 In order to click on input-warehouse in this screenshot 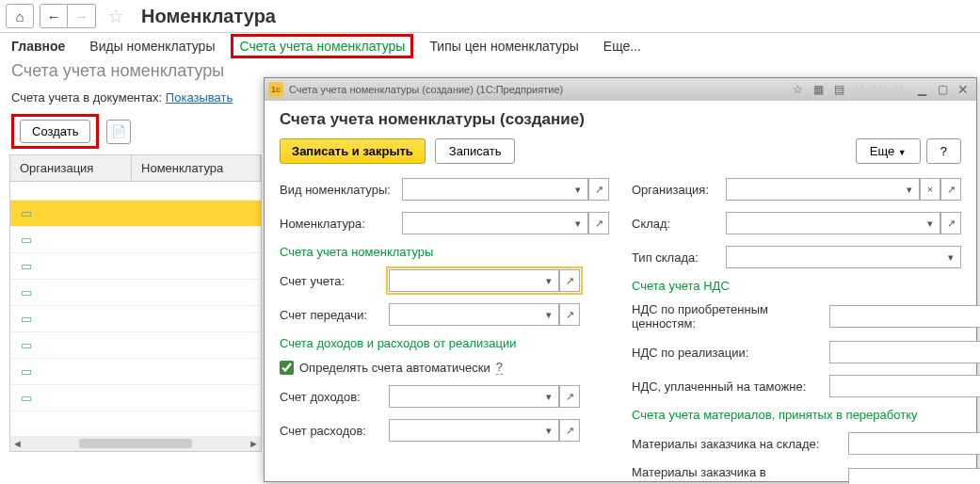, I will do `click(823, 223)`.